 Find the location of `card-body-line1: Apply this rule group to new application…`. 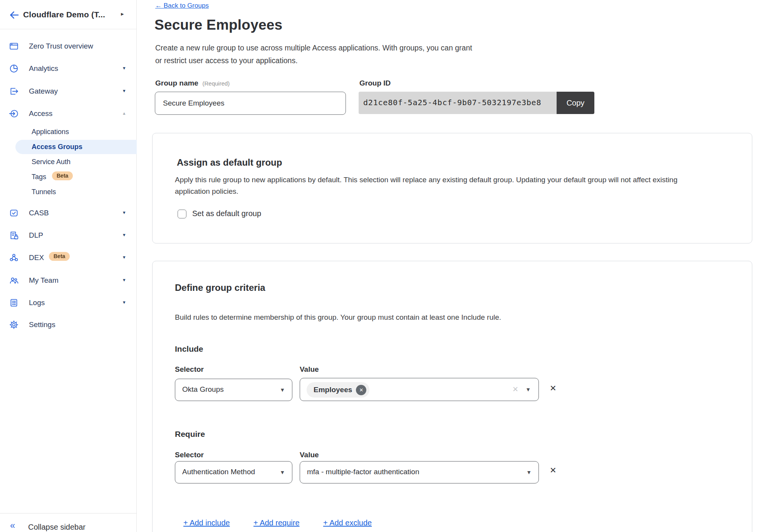

card-body-line1: Apply this rule group to new application… is located at coordinates (426, 180).